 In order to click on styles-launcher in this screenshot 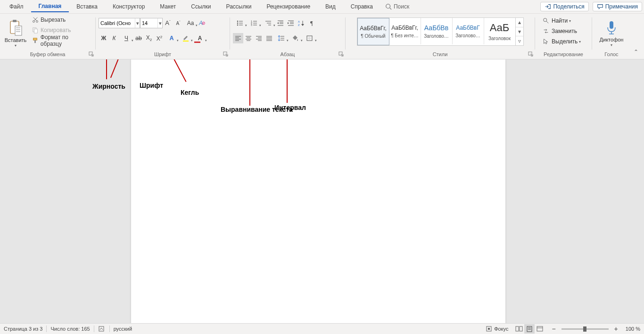, I will do `click(531, 54)`.